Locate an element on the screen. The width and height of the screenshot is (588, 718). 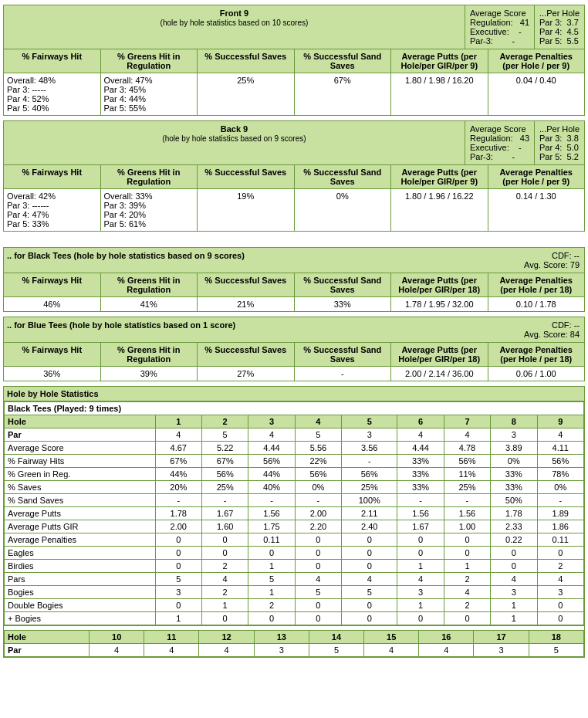
front9-col4-header: % Successful Sand Saves is located at coordinates (343, 61).